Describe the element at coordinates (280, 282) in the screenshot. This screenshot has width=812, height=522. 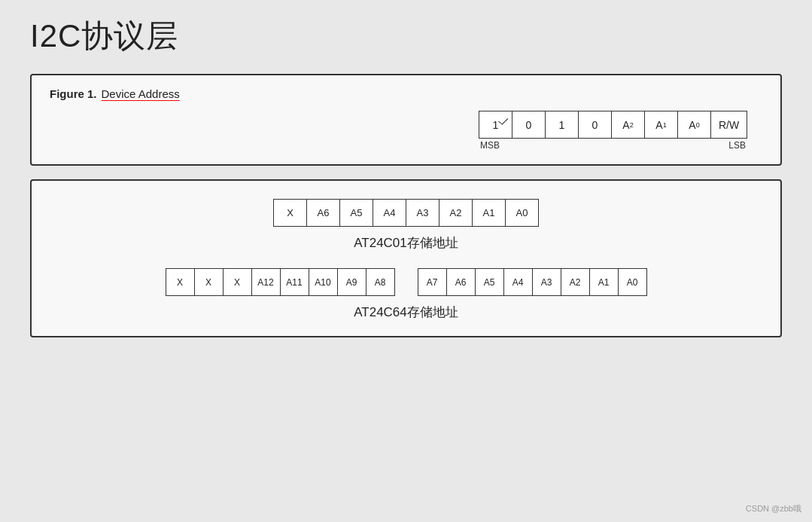
I see `addr-table-2a: X X X A12 A11 A10 A9 A8` at that location.